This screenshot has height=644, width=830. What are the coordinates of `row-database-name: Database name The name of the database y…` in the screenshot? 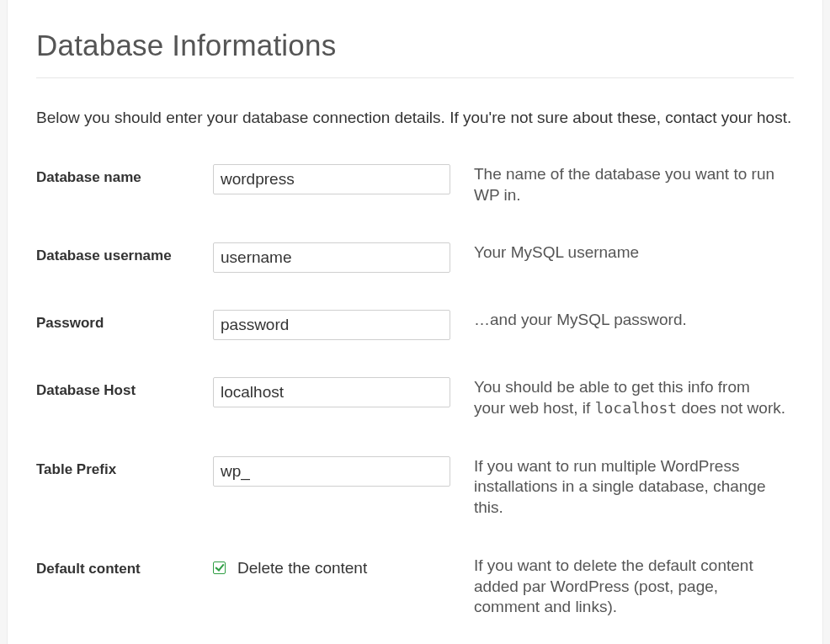 It's located at (415, 185).